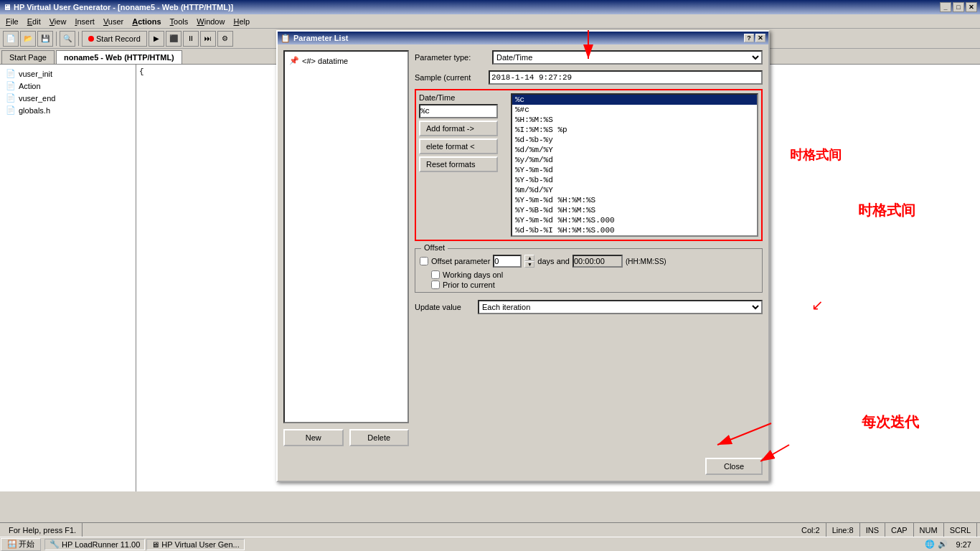  Describe the element at coordinates (946, 7) in the screenshot. I see `minimize-button: _` at that location.